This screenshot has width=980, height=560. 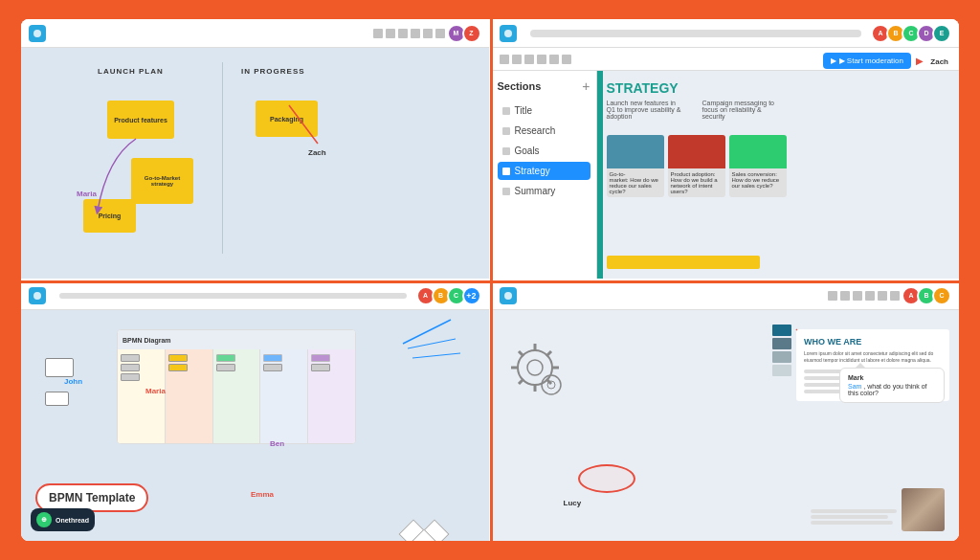 I want to click on start-moderation-label: ▶ Start moderation, so click(x=871, y=61).